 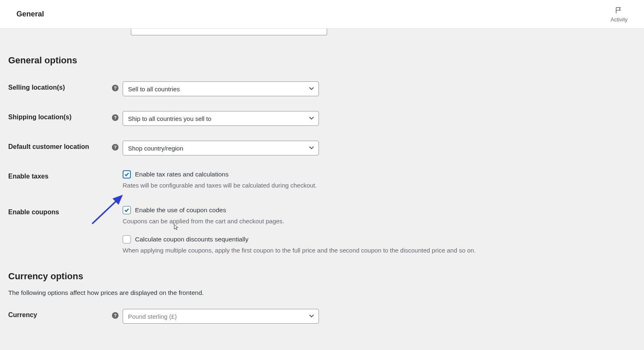 I want to click on section-heading-general: General options, so click(x=322, y=60).